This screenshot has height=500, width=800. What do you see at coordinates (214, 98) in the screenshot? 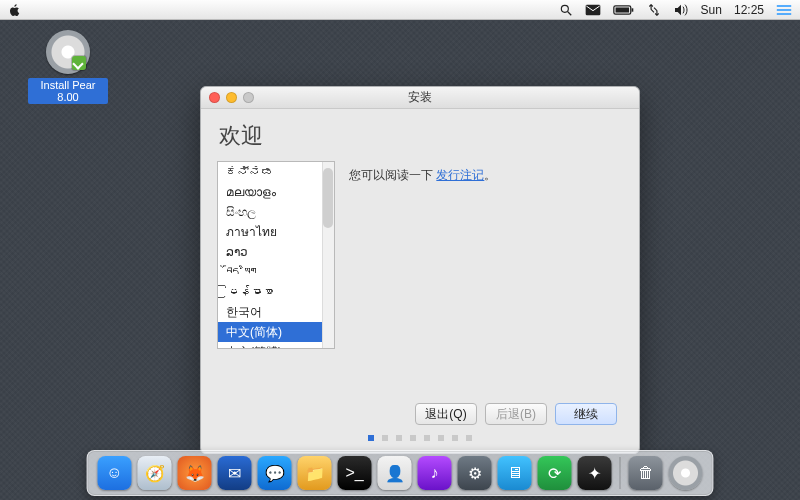
I see `close-button` at bounding box center [214, 98].